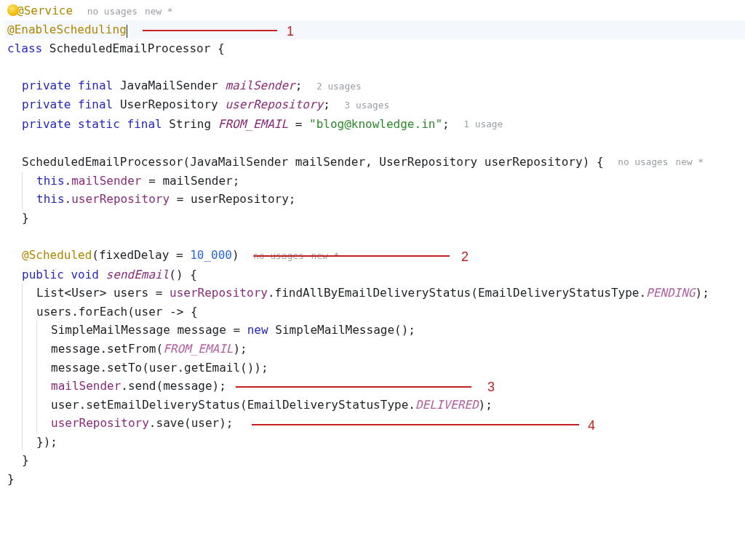  What do you see at coordinates (375, 199) in the screenshot?
I see `code-line: this.userRepository = userRepository;` at bounding box center [375, 199].